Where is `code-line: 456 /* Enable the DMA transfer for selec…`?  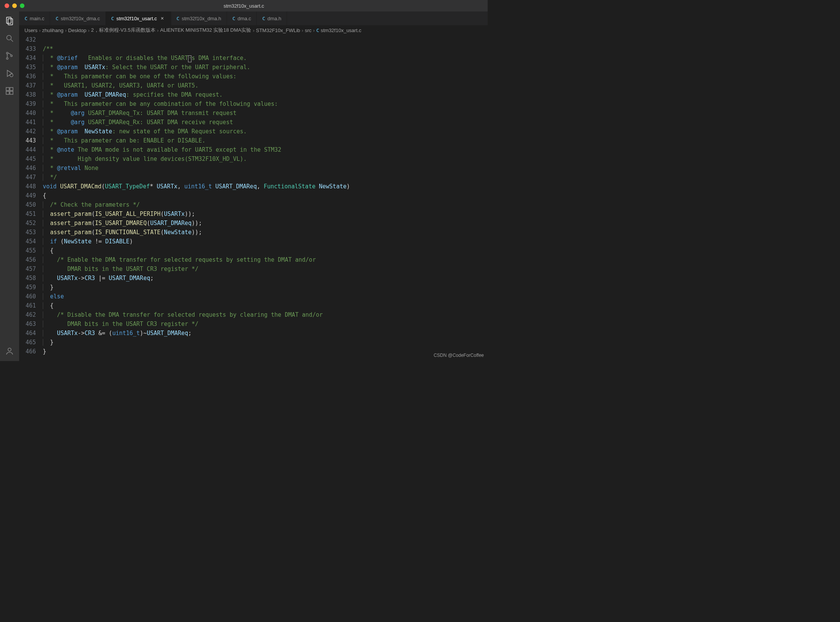
code-line: 456 /* Enable the DMA transfer for selec… is located at coordinates (253, 260).